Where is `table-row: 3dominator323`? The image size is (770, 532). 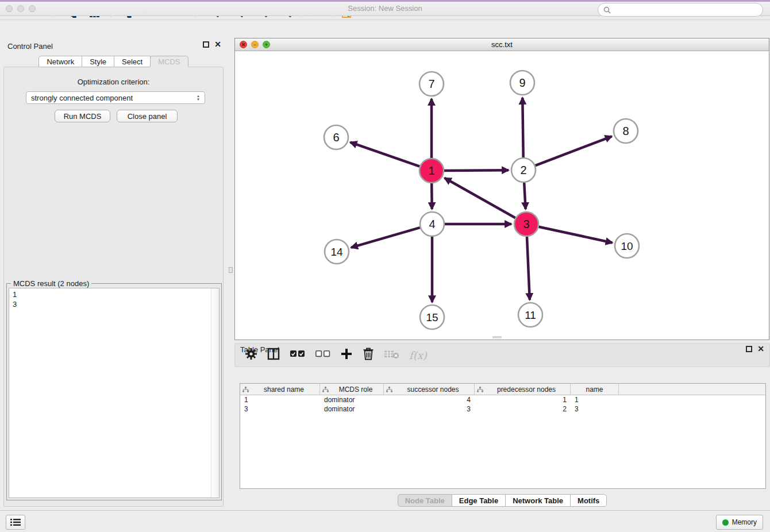 table-row: 3dominator323 is located at coordinates (503, 409).